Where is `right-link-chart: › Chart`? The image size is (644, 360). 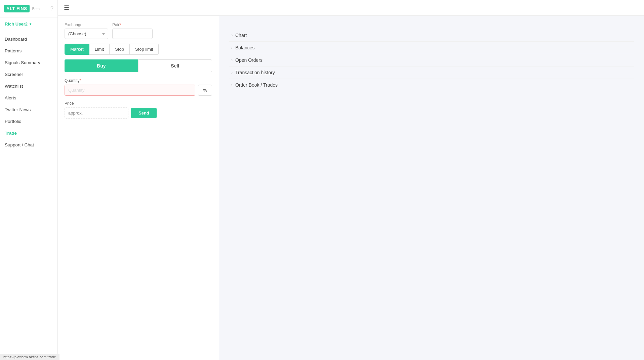 right-link-chart: › Chart is located at coordinates (432, 36).